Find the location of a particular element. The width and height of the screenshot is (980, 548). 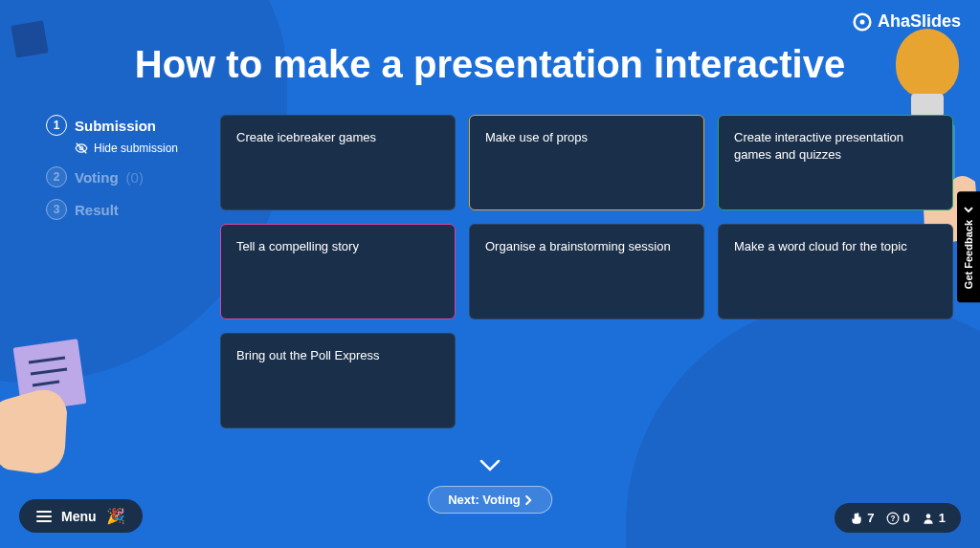

step-result: 3 Result is located at coordinates (112, 209).